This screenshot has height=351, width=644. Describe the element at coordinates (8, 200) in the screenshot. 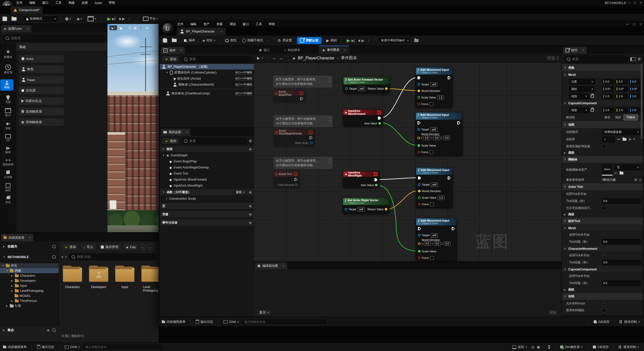

I see `category-all: 所有` at that location.